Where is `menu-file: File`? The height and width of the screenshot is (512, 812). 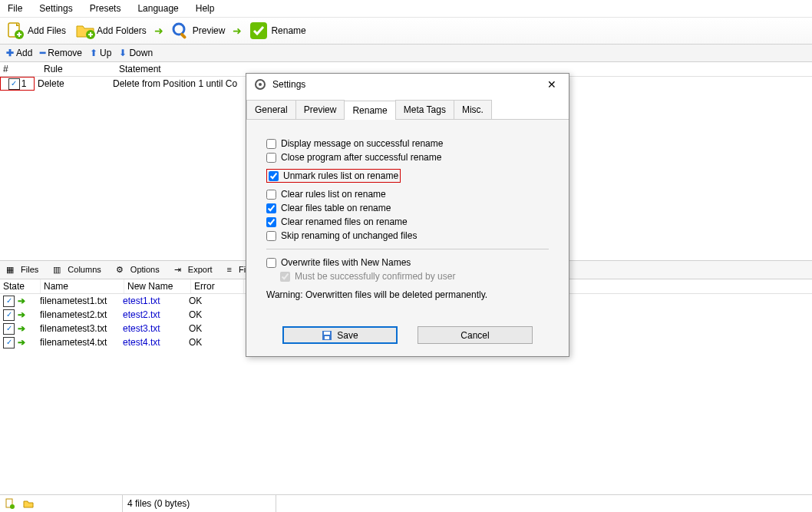
menu-file: File is located at coordinates (15, 8).